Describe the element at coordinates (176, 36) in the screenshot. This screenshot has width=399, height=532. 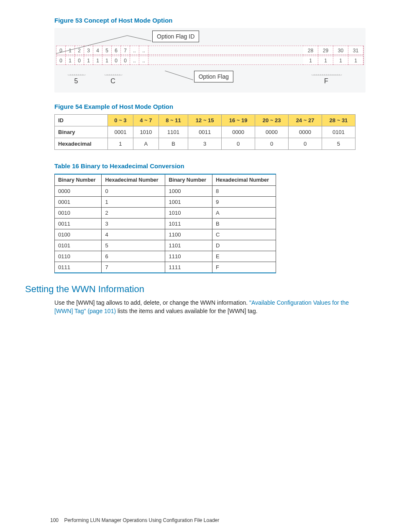
I see `option-flag-id-label: Option Flag ID` at that location.